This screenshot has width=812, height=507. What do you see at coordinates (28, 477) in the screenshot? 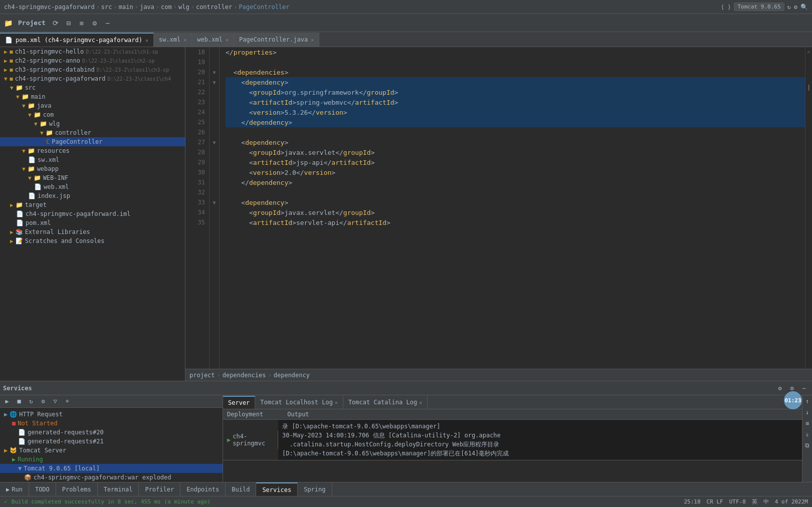
I see `war-icon: 📦` at bounding box center [28, 477].